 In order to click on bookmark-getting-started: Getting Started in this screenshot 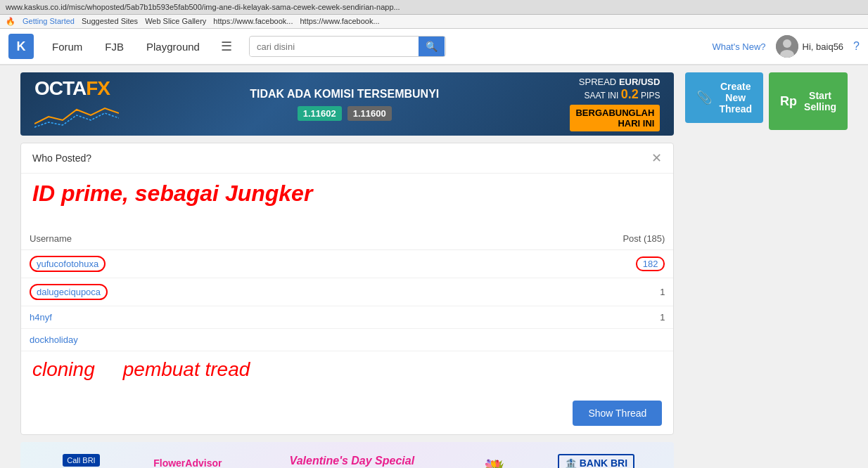, I will do `click(49, 21)`.